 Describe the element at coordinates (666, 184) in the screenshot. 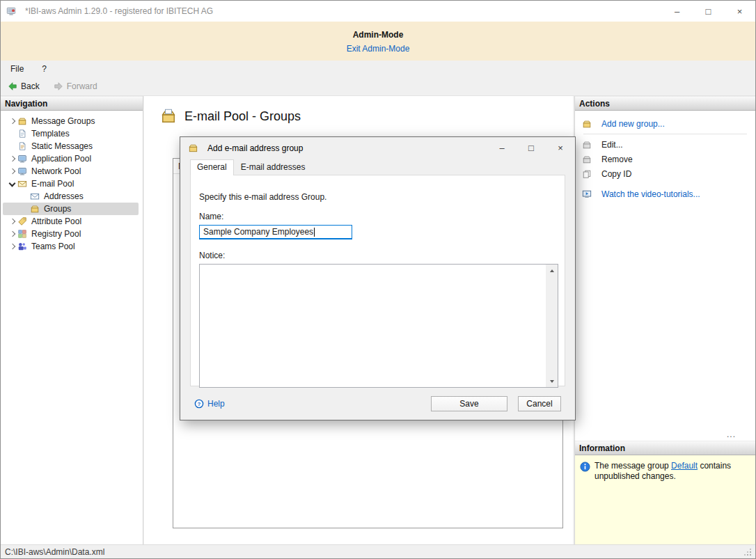

I see `spacer` at that location.